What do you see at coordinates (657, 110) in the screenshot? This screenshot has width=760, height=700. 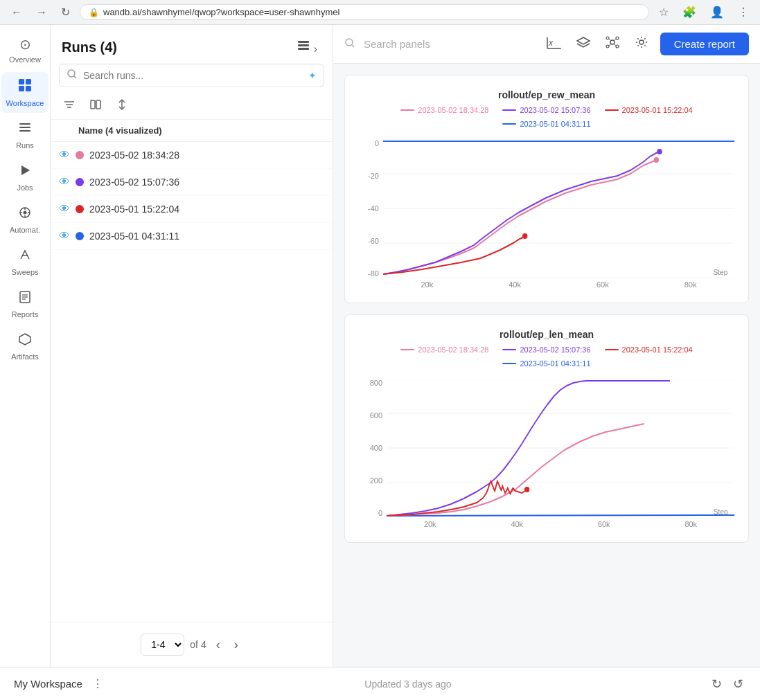 I see `legend-label-1c: 2023-05-01 15:22:04` at bounding box center [657, 110].